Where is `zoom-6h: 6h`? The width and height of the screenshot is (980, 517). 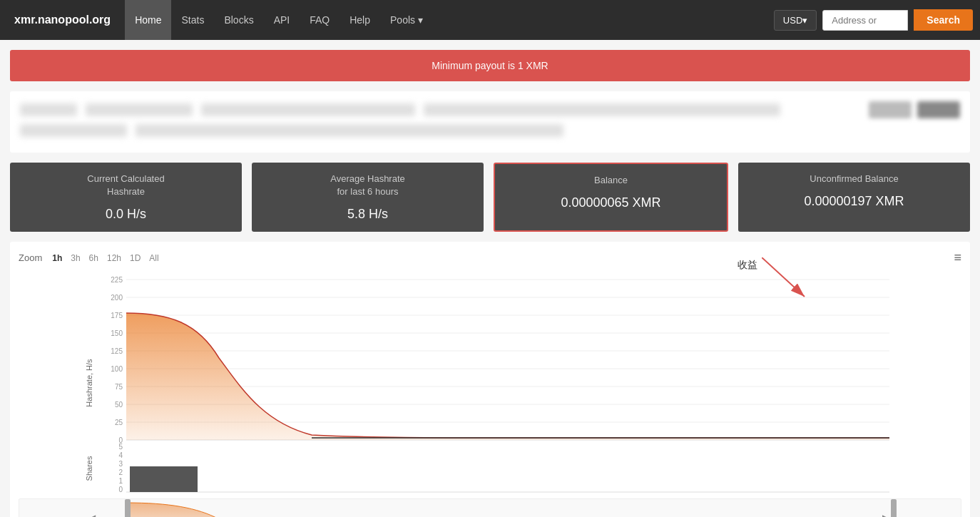
zoom-6h: 6h is located at coordinates (94, 258).